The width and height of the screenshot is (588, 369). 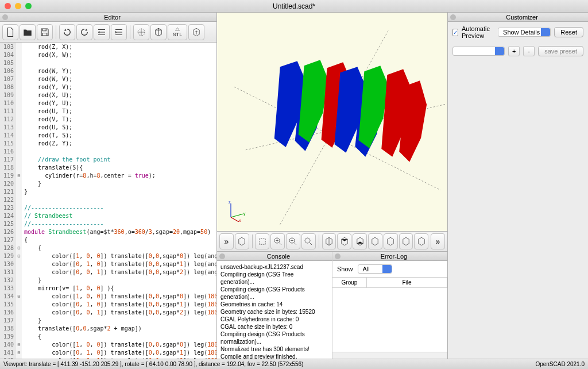 What do you see at coordinates (479, 51) in the screenshot?
I see `preset-select` at bounding box center [479, 51].